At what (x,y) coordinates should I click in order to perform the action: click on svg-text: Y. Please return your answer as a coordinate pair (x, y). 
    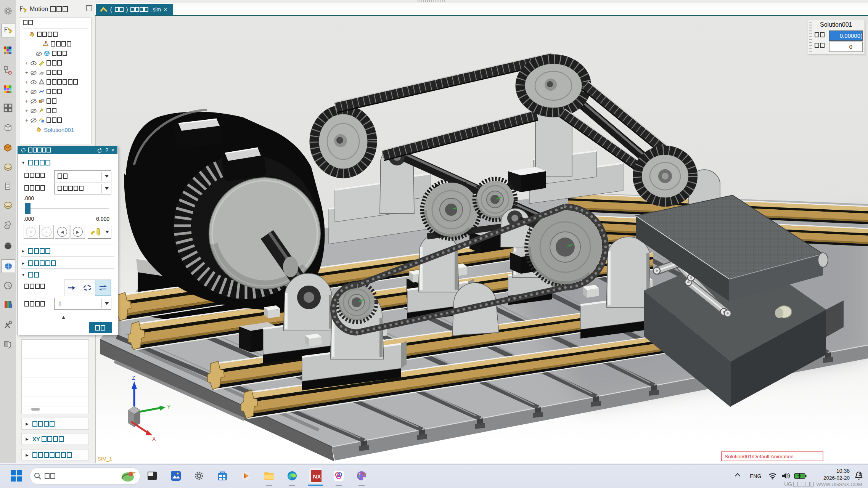
    Looking at the image, I should click on (169, 407).